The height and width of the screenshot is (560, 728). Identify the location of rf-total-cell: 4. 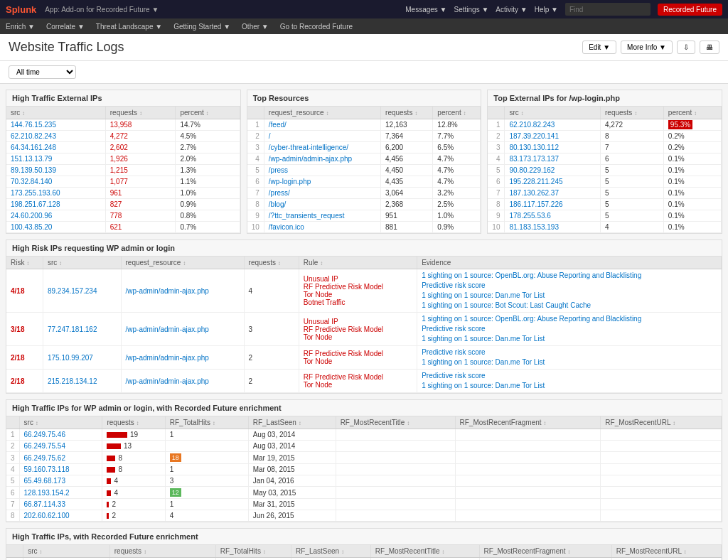
(206, 516).